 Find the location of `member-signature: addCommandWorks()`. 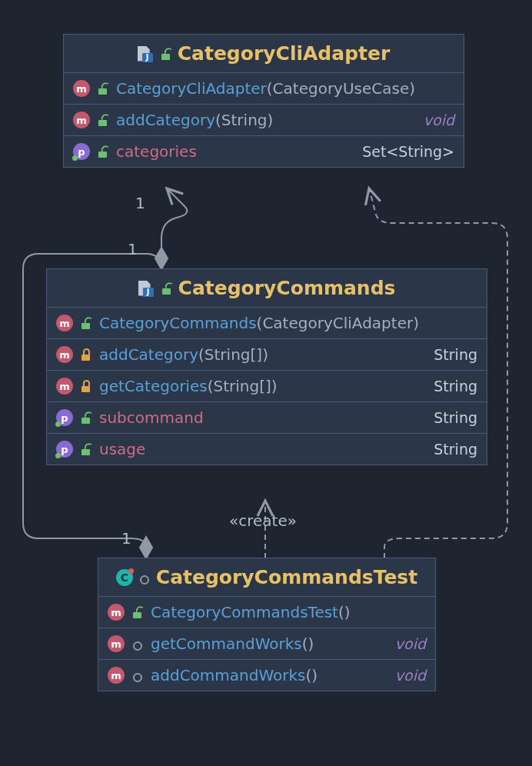

member-signature: addCommandWorks() is located at coordinates (269, 675).